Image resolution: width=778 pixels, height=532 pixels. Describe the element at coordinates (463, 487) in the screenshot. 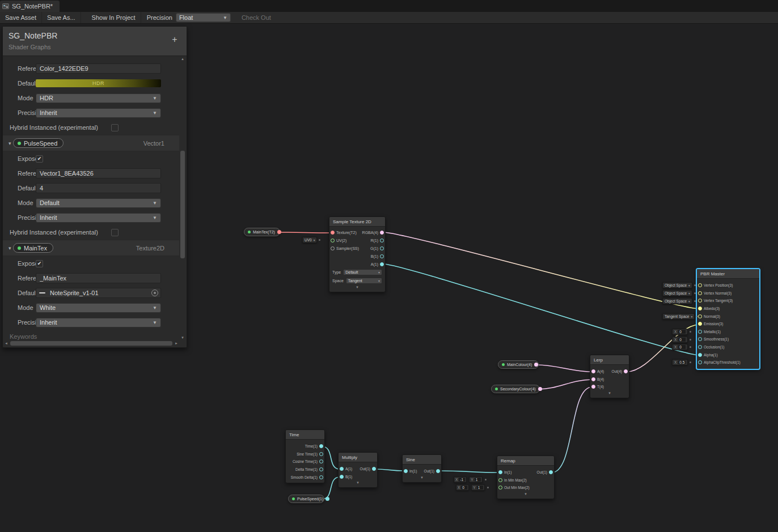

I see `out-min-x-field: X0` at that location.